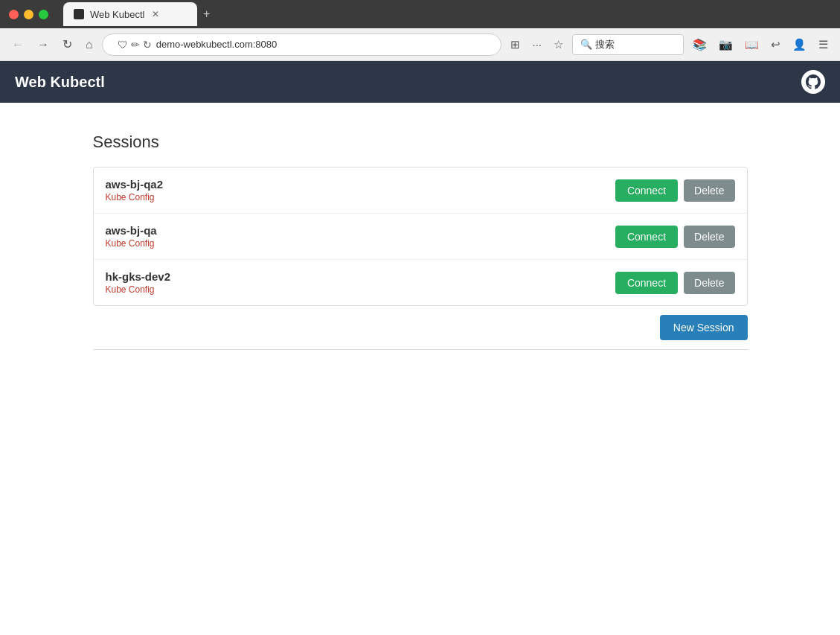 This screenshot has width=840, height=635. What do you see at coordinates (302, 45) in the screenshot?
I see `url-bar: 🛡 ✏ ↻ demo-webkubectl.com:8080` at bounding box center [302, 45].